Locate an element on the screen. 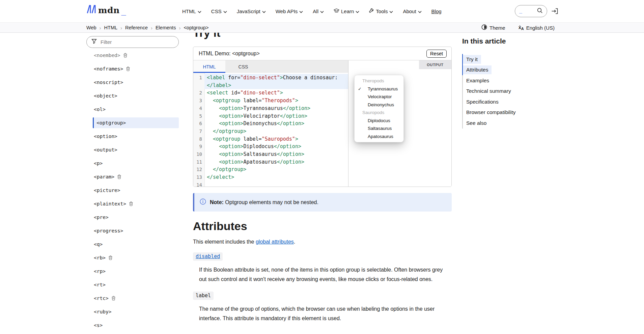 Image resolution: width=644 pixels, height=334 pixels. sidebar-item-noframes: <noframes> is located at coordinates (136, 69).